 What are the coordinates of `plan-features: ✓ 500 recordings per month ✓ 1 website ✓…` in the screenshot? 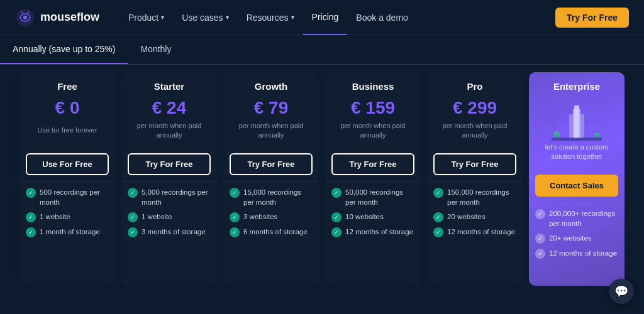 It's located at (67, 214).